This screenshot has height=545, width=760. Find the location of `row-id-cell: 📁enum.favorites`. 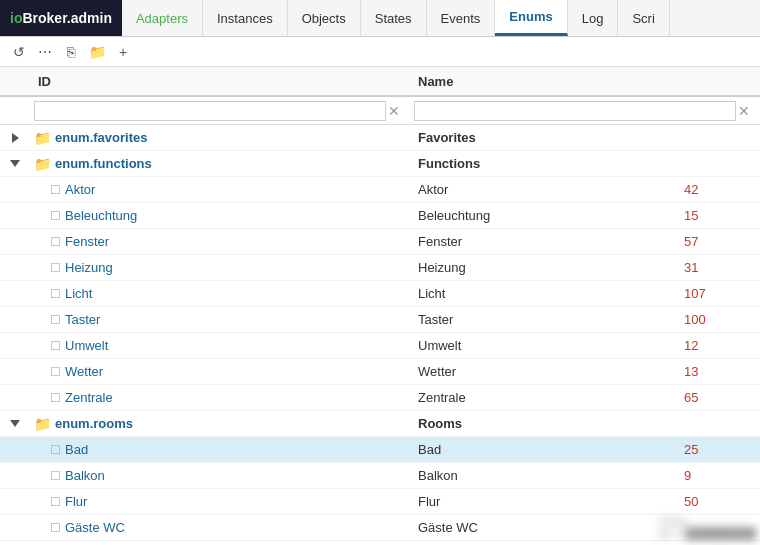

row-id-cell: 📁enum.favorites is located at coordinates (220, 138).